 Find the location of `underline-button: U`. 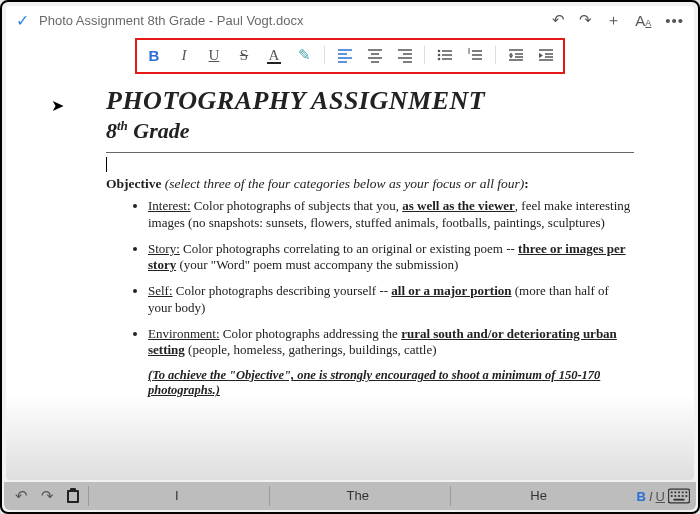

underline-button: U is located at coordinates (214, 55).